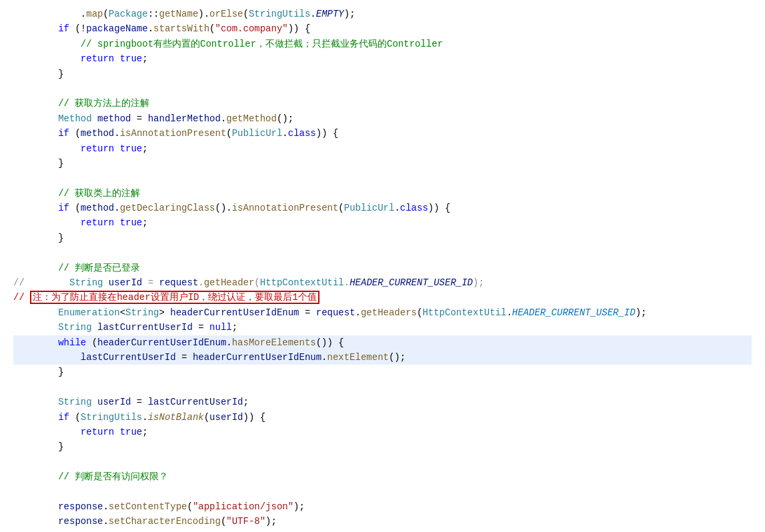 The image size is (765, 532). I want to click on code-line: // 获取方法上的注解, so click(383, 103).